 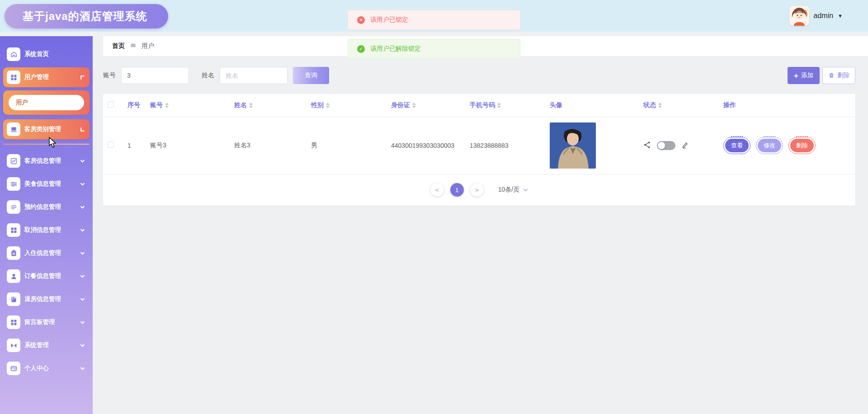 What do you see at coordinates (804, 75) in the screenshot?
I see `add-button: + 添加` at bounding box center [804, 75].